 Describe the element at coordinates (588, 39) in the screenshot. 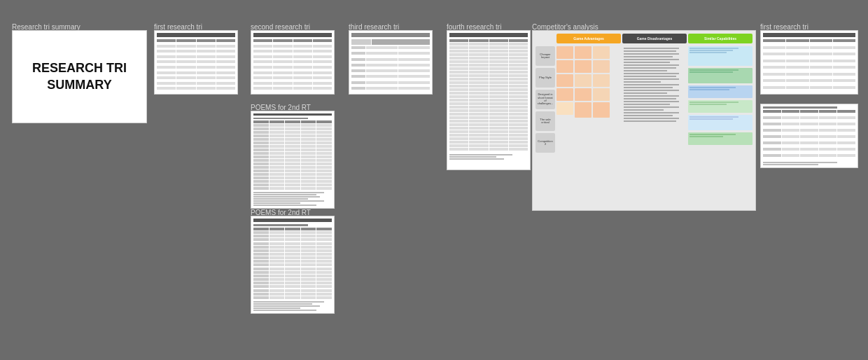

I see `comp-col-header-advantages: Game Advantages` at that location.